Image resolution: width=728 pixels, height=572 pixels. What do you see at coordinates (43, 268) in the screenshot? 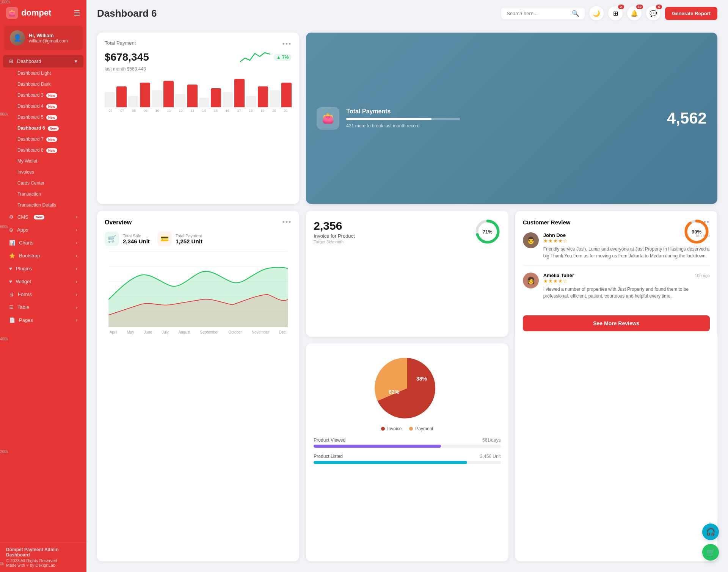
I see `sidebar-item-plugins: ♥ Plugins ›` at bounding box center [43, 268].